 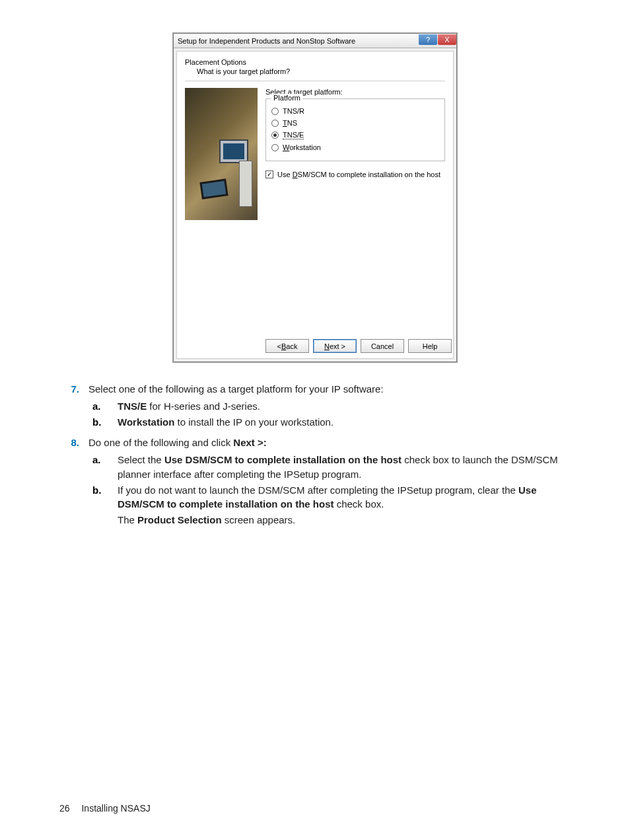 I want to click on help-icon: ?, so click(x=428, y=40).